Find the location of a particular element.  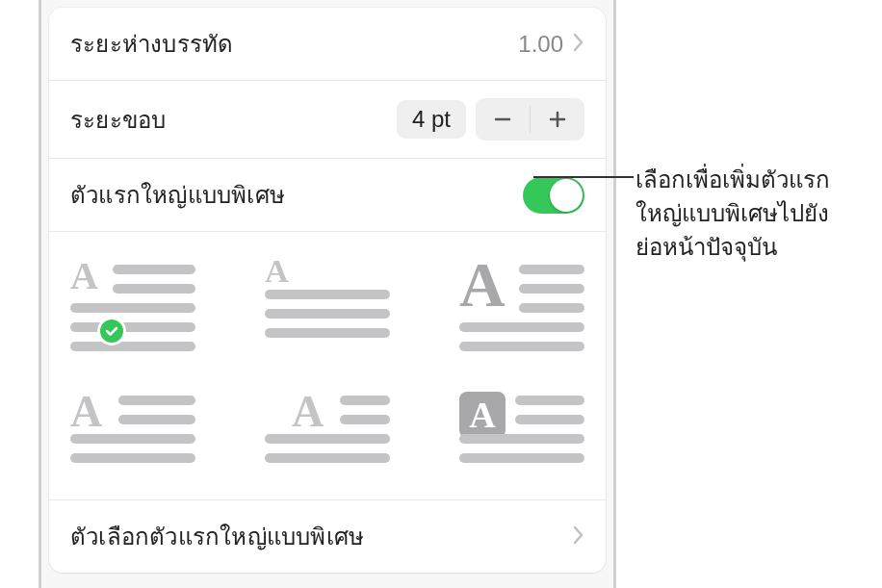

margin-decrease-button is located at coordinates (503, 119).